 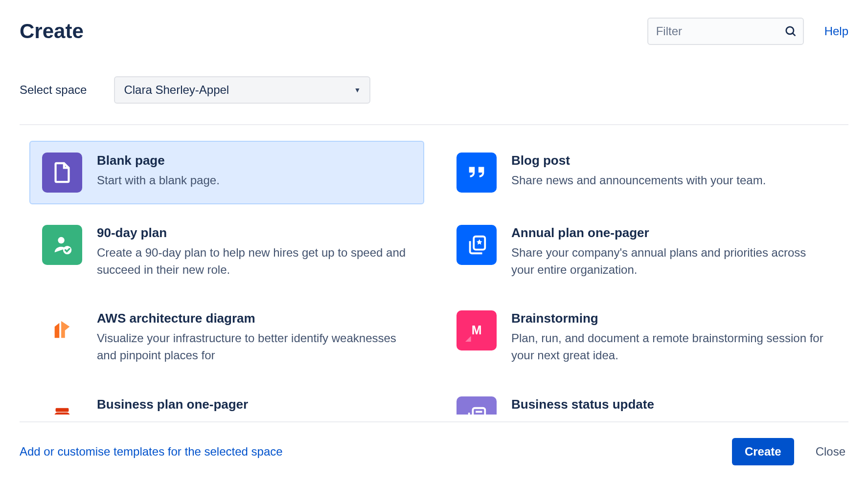 I want to click on template-description: Visualize your infrastructure to better …, so click(x=254, y=347).